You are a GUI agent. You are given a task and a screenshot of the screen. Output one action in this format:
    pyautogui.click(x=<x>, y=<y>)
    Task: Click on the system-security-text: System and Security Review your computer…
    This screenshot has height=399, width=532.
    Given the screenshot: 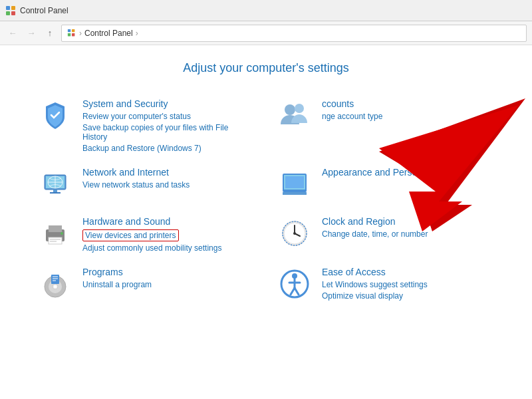 What is the action you would take?
    pyautogui.click(x=169, y=125)
    